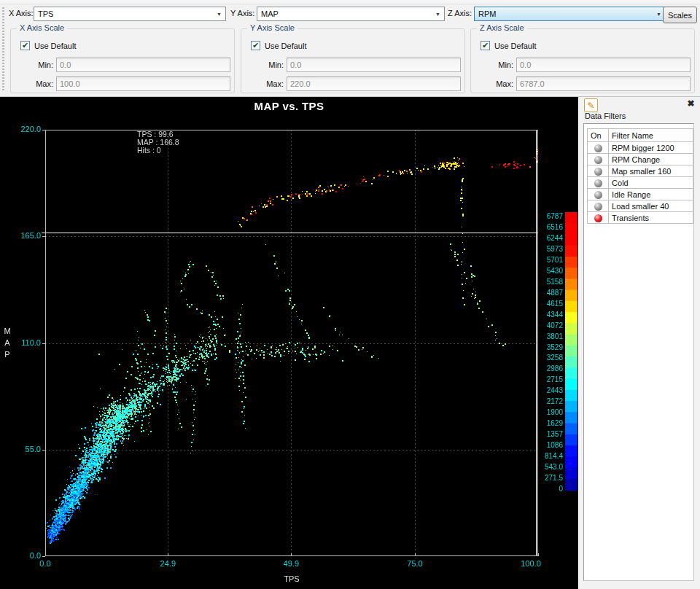  What do you see at coordinates (542, 303) in the screenshot?
I see `colorbar-tick-label: 4615` at bounding box center [542, 303].